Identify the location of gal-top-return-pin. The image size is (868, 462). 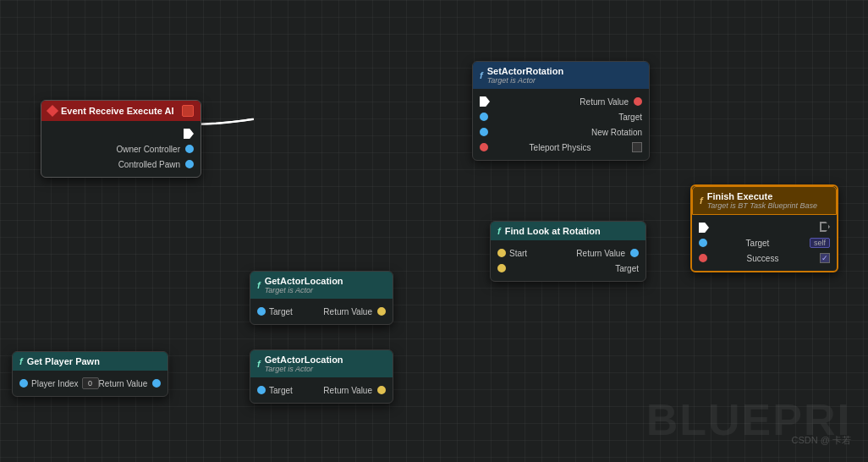
(382, 311).